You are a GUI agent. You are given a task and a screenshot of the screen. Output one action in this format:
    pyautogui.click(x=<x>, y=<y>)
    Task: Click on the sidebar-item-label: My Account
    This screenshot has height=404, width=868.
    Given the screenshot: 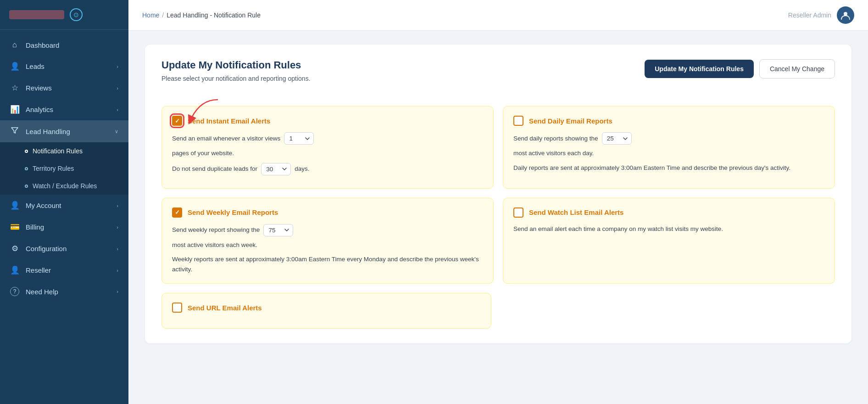 What is the action you would take?
    pyautogui.click(x=44, y=206)
    